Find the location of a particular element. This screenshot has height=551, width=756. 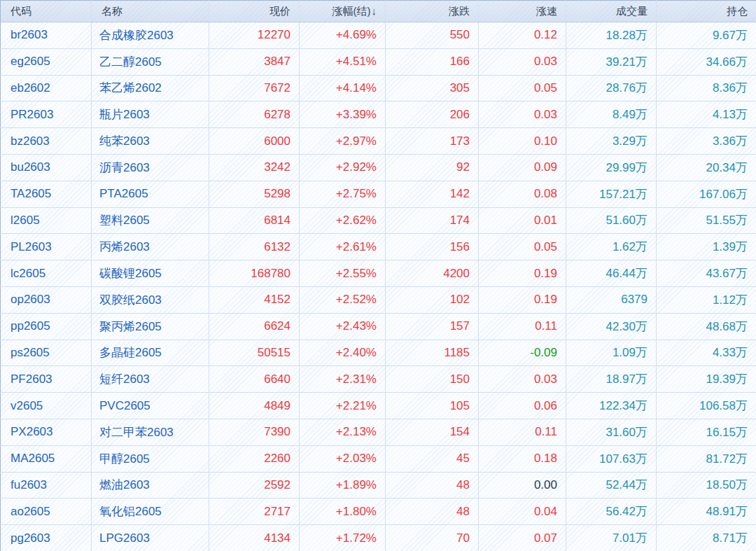

cell-code: v2605 is located at coordinates (46, 406).